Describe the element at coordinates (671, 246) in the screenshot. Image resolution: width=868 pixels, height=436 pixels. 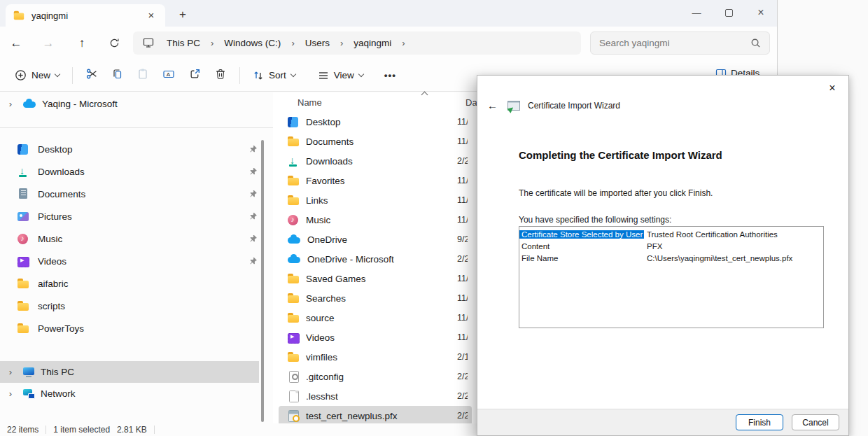
I see `settings-row: ContentPFX` at that location.